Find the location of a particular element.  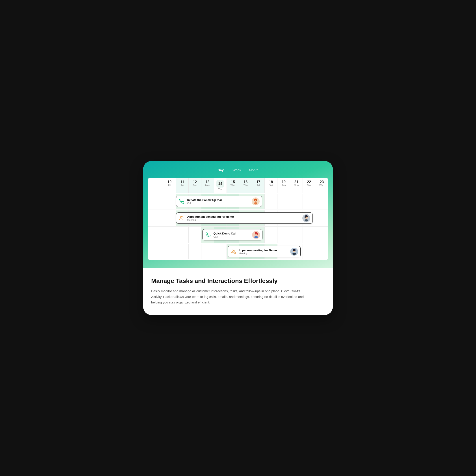

header-cell-11: 11 Sat is located at coordinates (183, 185).